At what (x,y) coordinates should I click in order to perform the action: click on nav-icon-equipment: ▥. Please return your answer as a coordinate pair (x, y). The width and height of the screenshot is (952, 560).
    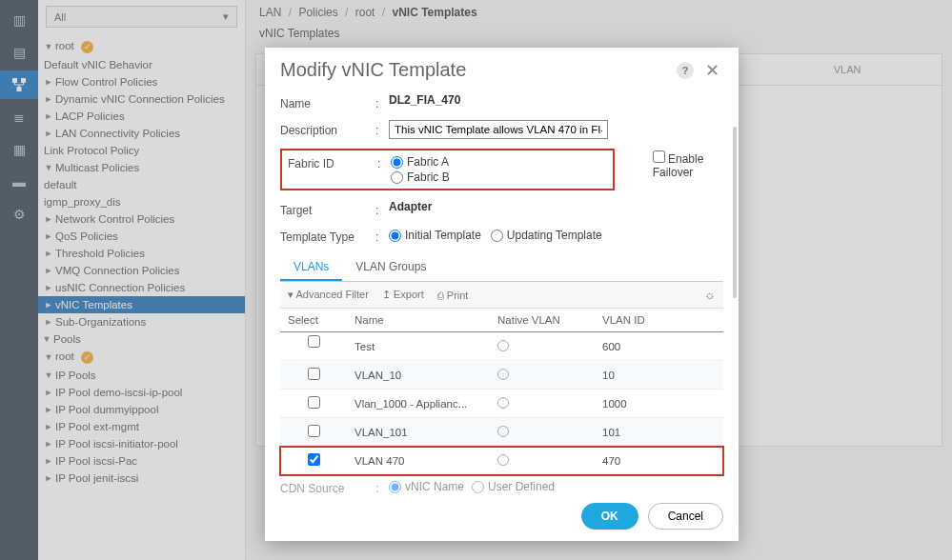
    Looking at the image, I should click on (19, 20).